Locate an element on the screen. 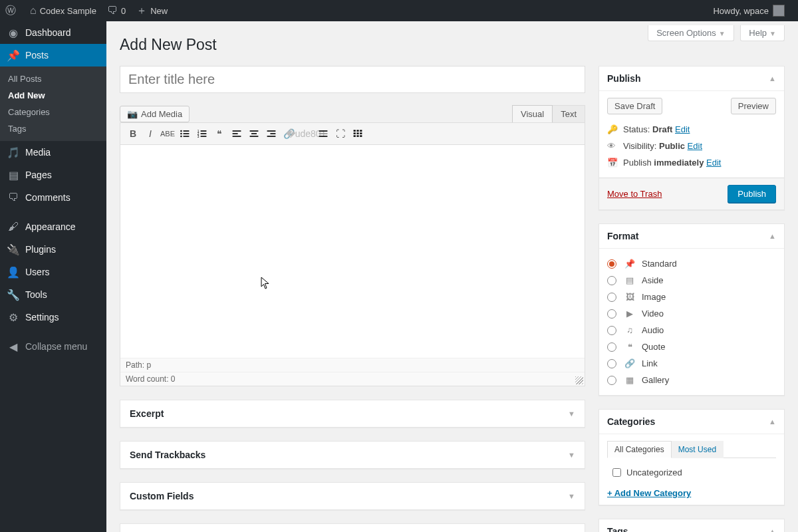 The width and height of the screenshot is (798, 532). box-publish-header: Publish▲ is located at coordinates (692, 78).